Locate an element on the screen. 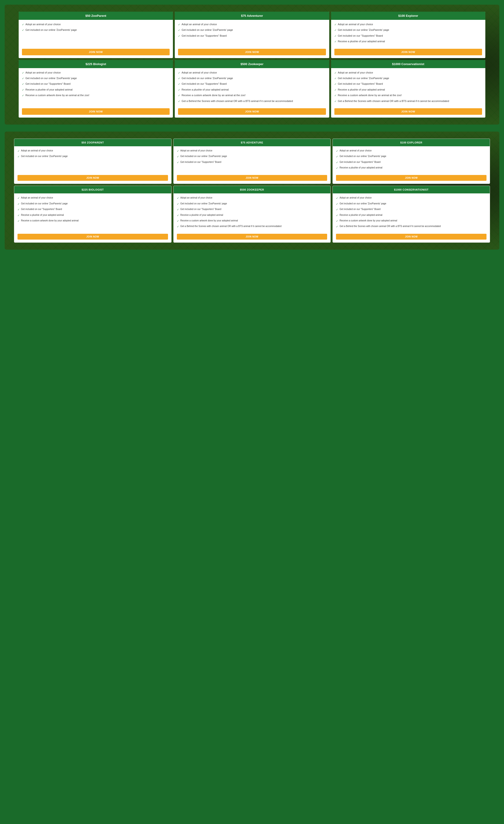 The width and height of the screenshot is (504, 824). feature-item-conservationist-2: ✓Get included on our "Supporters" Board is located at coordinates (408, 84).